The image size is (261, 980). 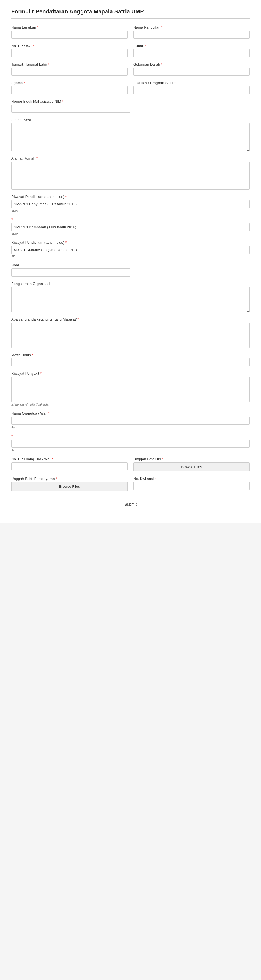 What do you see at coordinates (71, 106) in the screenshot?
I see `group-nim: Nomor Induk Mahasiswa / NIM*` at bounding box center [71, 106].